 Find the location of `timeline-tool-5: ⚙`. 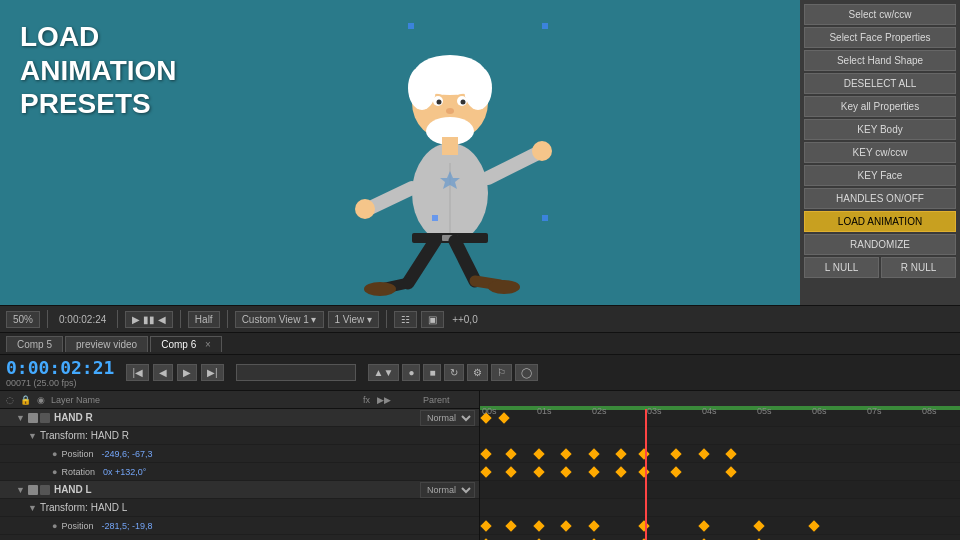

timeline-tool-5: ⚙ is located at coordinates (478, 372).